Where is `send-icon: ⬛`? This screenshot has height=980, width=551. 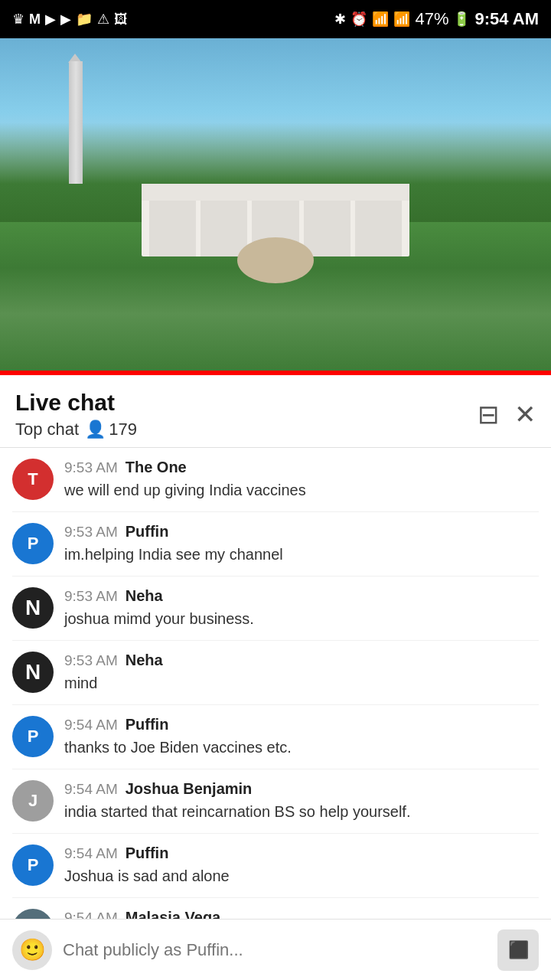 send-icon: ⬛ is located at coordinates (519, 950).